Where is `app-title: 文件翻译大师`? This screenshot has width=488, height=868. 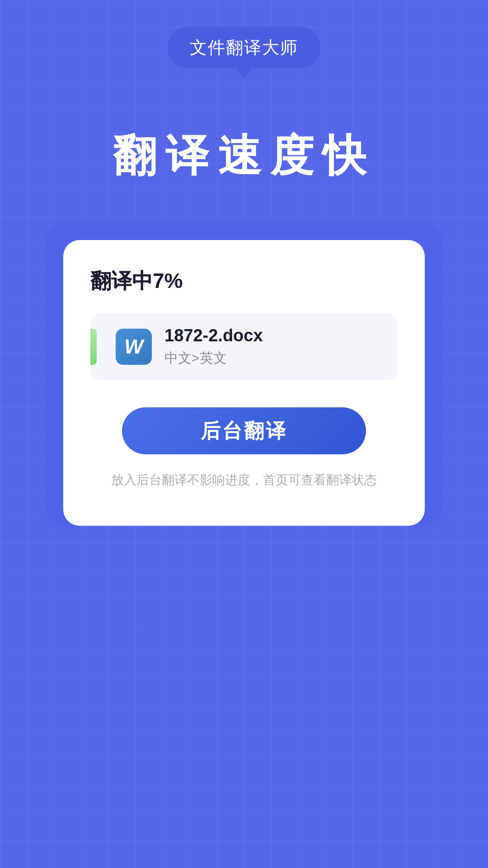
app-title: 文件翻译大师 is located at coordinates (244, 47).